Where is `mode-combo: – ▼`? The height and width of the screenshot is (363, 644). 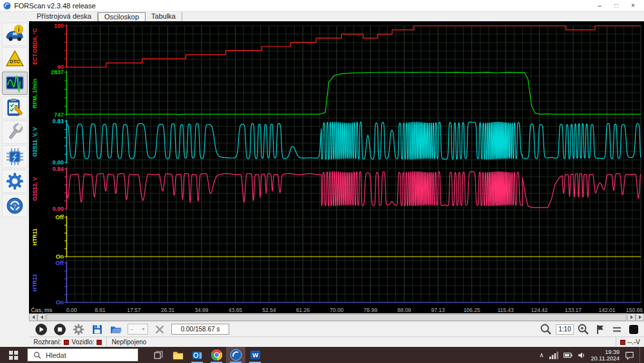
mode-combo: – ▼ is located at coordinates (138, 329).